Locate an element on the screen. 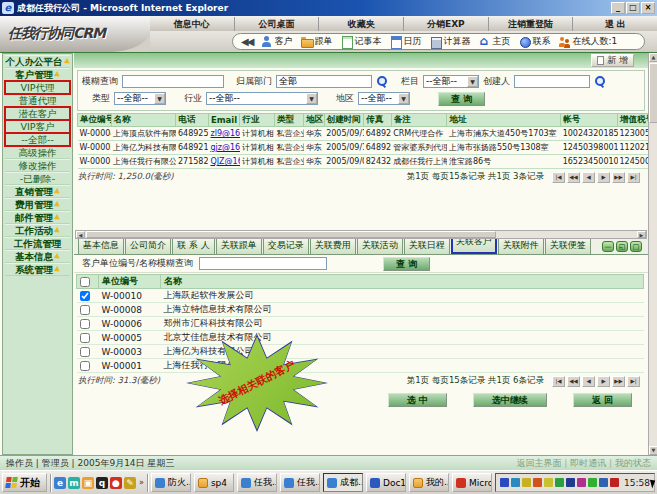 The height and width of the screenshot is (494, 657). task-button: sp4 is located at coordinates (214, 482).